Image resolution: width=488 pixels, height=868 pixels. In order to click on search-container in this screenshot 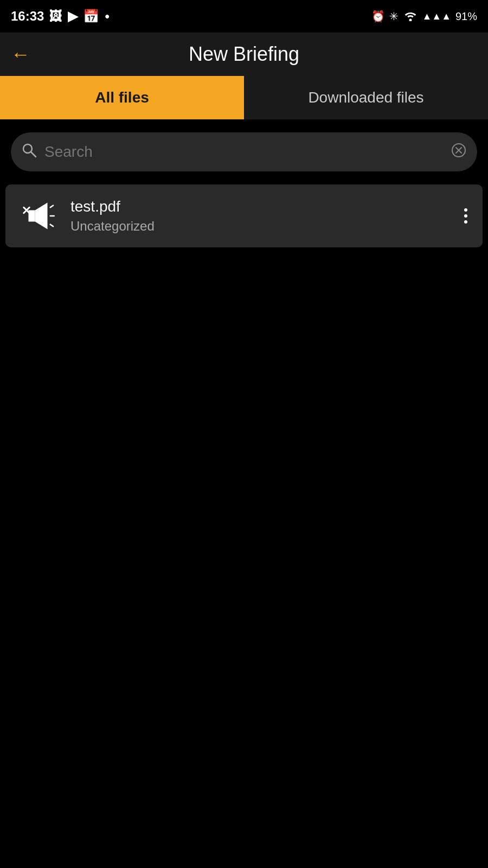, I will do `click(244, 152)`.